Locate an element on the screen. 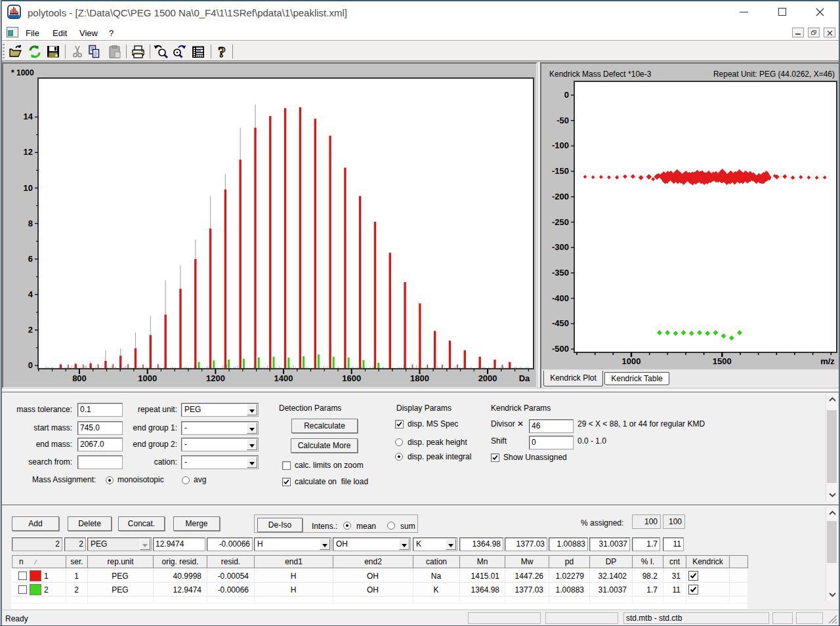 The height and width of the screenshot is (626, 840). svg-text: 14 is located at coordinates (29, 117).